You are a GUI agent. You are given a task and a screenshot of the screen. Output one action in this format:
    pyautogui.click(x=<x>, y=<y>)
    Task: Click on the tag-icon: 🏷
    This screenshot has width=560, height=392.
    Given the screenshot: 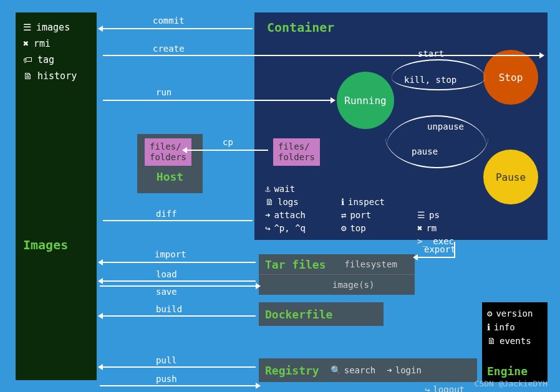 What is the action you would take?
    pyautogui.click(x=27, y=60)
    